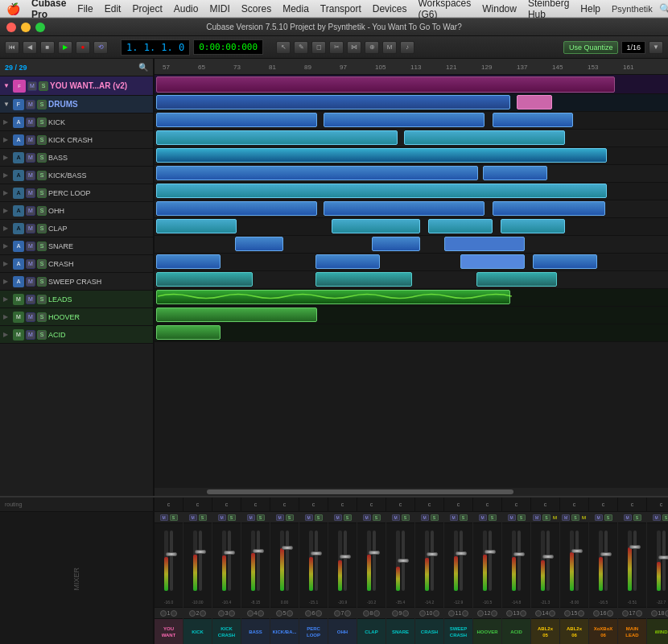 The image size is (668, 644). Describe the element at coordinates (354, 47) in the screenshot. I see `tool-glue: ⋈` at that location.